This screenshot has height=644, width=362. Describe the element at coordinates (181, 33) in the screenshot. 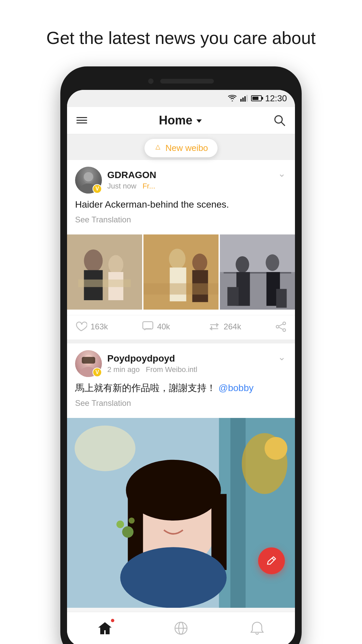

I see `headline: Get the latest news you care about` at that location.